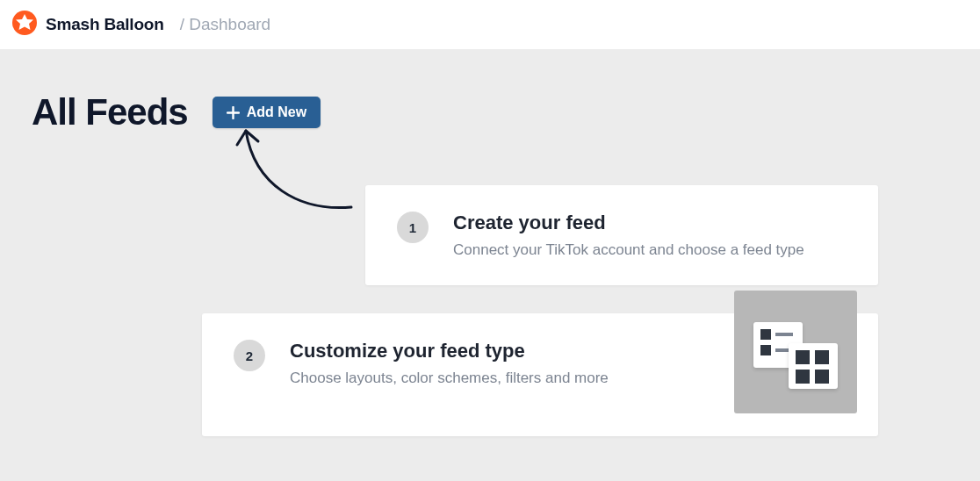  I want to click on step-desc: Connect your TikTok account and choose a…, so click(650, 250).